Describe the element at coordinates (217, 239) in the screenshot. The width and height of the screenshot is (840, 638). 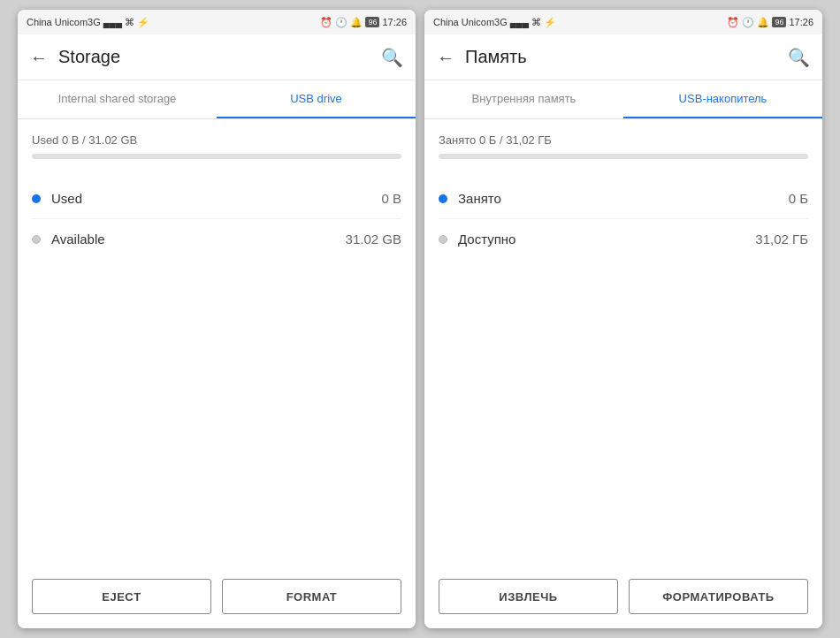
I see `storage-item-available-left: Available 31.02 GB` at that location.